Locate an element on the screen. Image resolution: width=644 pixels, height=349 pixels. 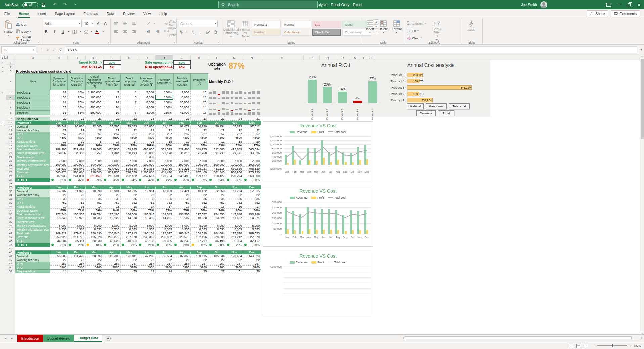
row-label-cell: Profit is located at coordinates (33, 176).